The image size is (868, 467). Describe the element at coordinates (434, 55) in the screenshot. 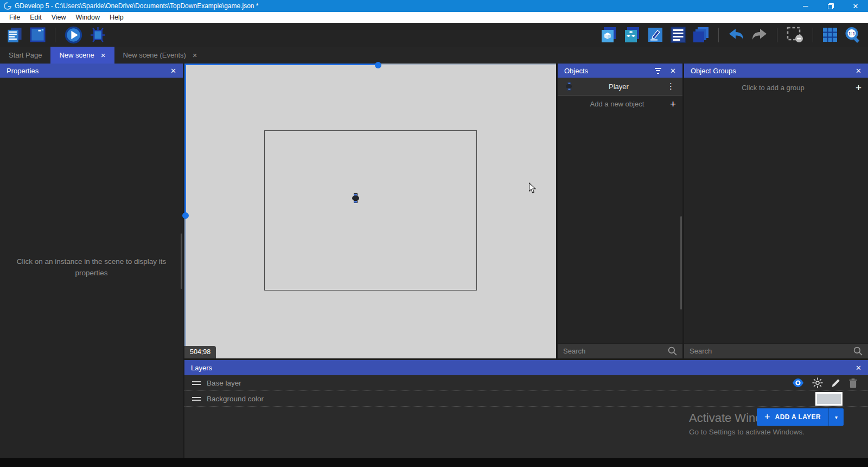

I see `editor-tab-bar: Start Page New scene × New scene (Events…` at that location.